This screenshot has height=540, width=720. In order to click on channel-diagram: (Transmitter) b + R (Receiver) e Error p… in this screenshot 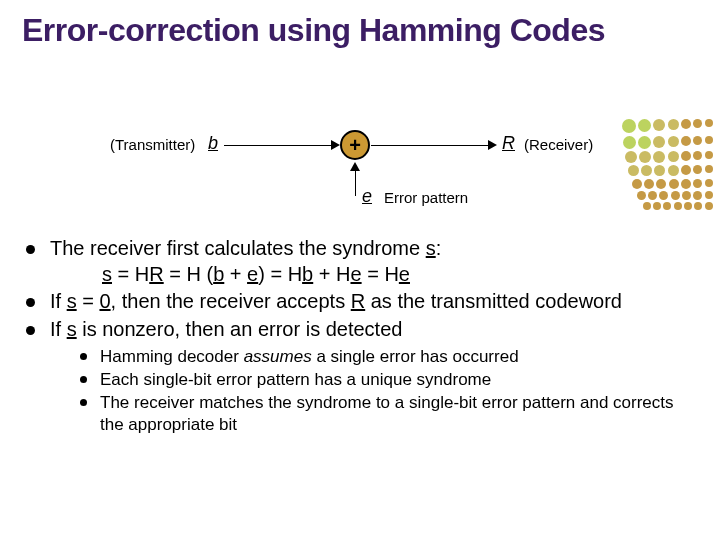, I will do `click(350, 175)`.